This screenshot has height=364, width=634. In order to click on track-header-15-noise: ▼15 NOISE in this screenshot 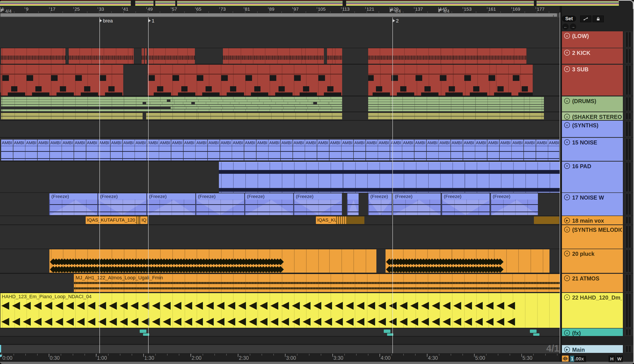, I will do `click(592, 150)`.